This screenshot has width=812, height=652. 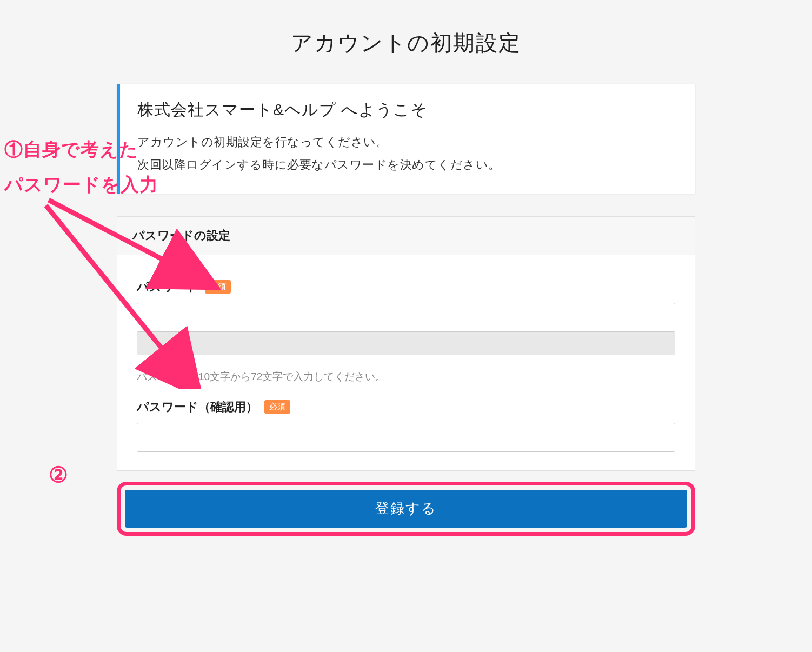 I want to click on confirm-field-group: パスワード（確認用） 必須, so click(x=406, y=425).